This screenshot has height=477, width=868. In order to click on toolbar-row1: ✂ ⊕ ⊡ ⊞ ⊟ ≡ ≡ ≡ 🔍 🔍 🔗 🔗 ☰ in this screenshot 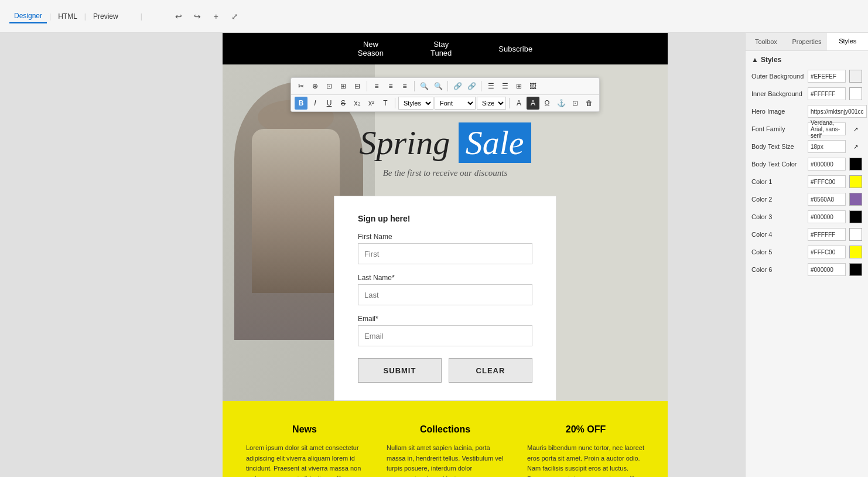, I will do `click(445, 87)`.